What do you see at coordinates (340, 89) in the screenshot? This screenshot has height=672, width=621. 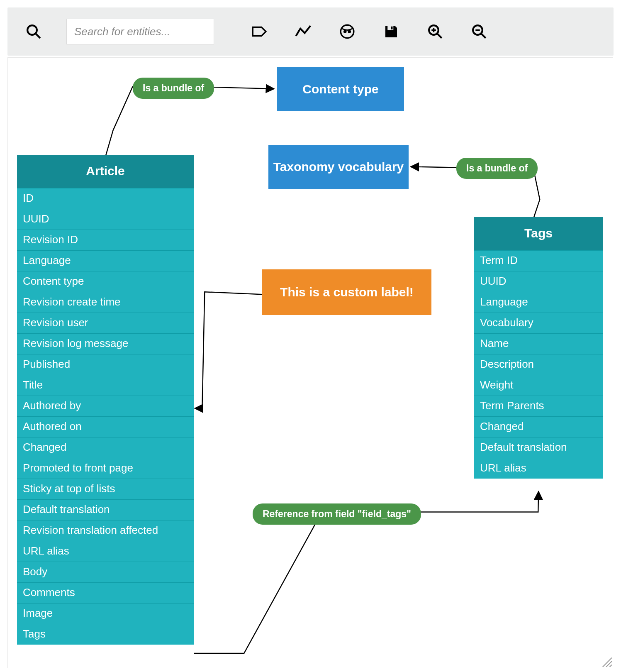 I see `node-label: Content type` at bounding box center [340, 89].